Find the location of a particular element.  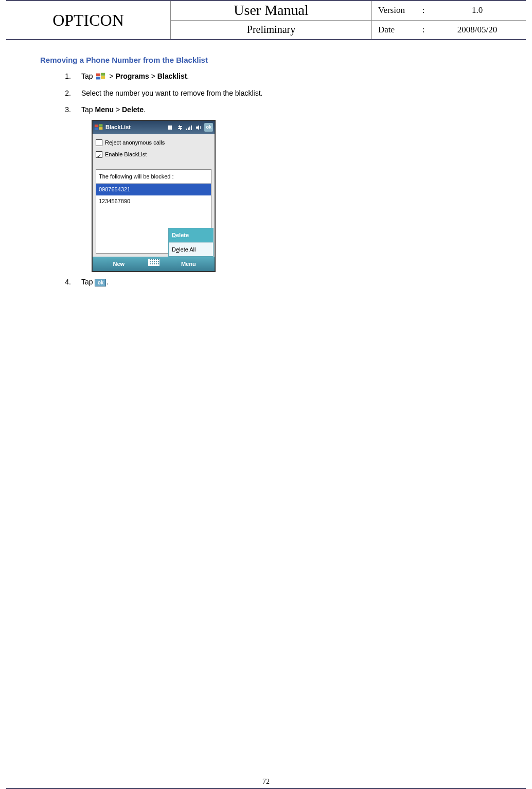

header-meta: Version : 1.0 Date : 2008/05/20 is located at coordinates (449, 20).